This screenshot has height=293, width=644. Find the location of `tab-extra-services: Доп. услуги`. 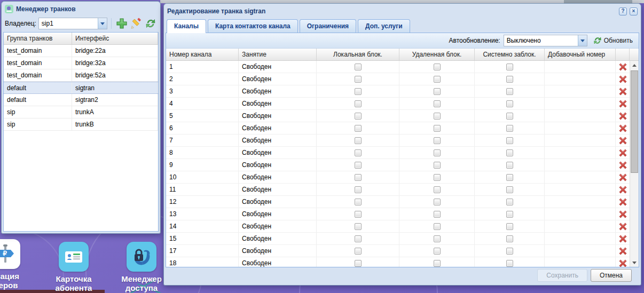

tab-extra-services: Доп. услуги is located at coordinates (384, 26).